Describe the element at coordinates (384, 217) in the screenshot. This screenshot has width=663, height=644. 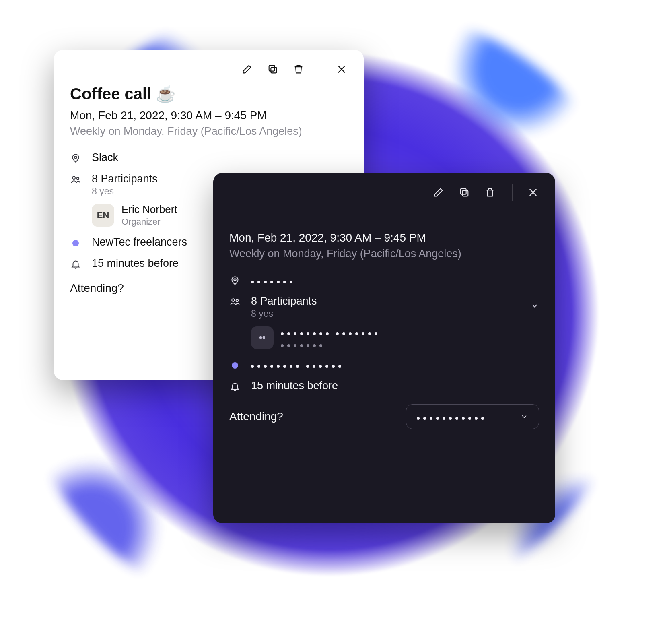
I see `event-title` at that location.